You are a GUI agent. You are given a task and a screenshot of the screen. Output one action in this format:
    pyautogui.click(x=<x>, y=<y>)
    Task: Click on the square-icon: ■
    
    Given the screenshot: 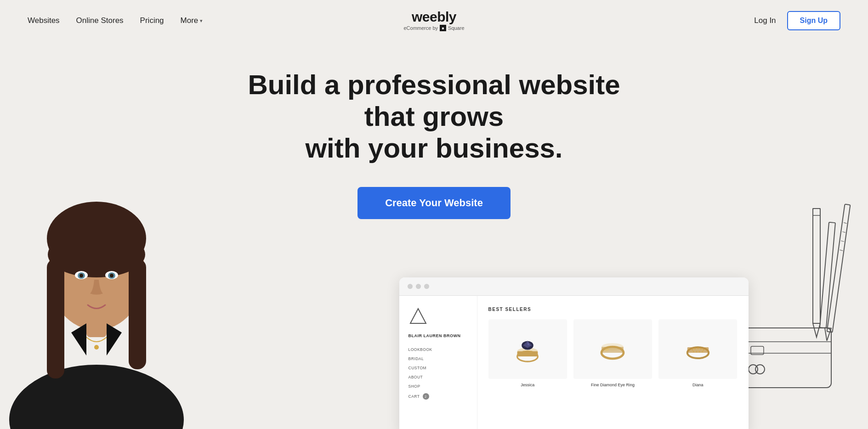 What is the action you would take?
    pyautogui.click(x=443, y=28)
    